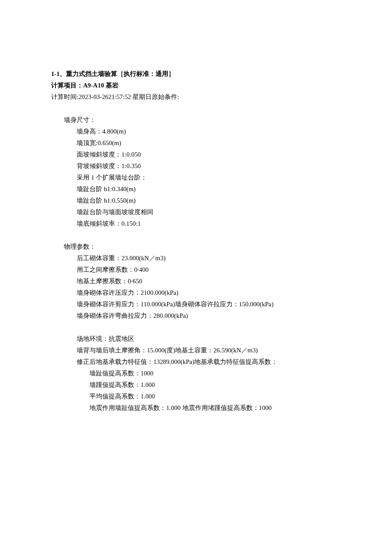 The height and width of the screenshot is (555, 392). I want to click on site-seismic-factor: 地震作用墙趾值提高系数：1.000 地震作用堵踵值提高系数：1000, so click(196, 408).